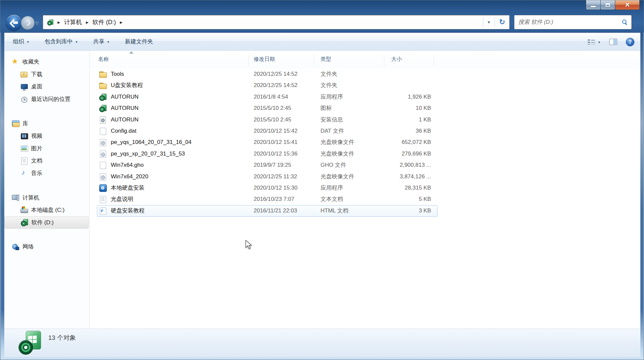  I want to click on file-row-autorun-ico: AUTORUN2015/5/10 2:45图标10 KB, so click(365, 108).